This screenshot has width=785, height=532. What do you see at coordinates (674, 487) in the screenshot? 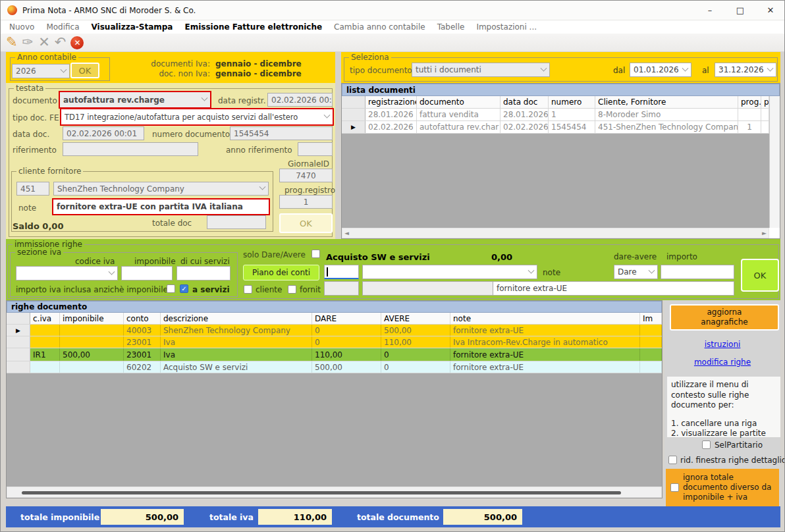
I see `ignora-totale-checkbox` at bounding box center [674, 487].